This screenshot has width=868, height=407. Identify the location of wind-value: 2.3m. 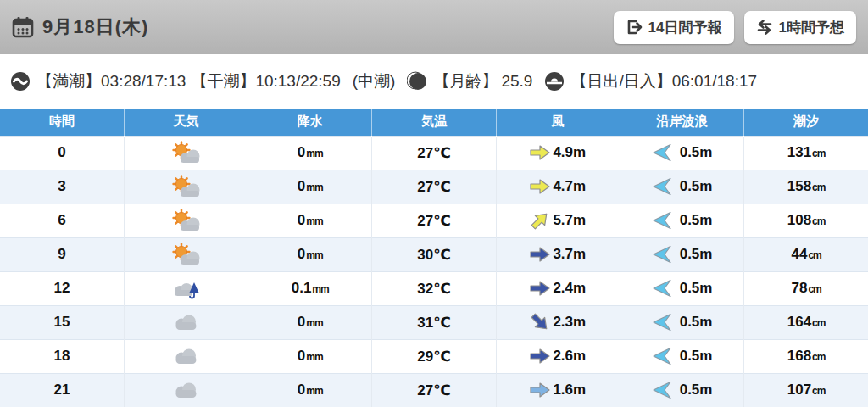
(570, 322).